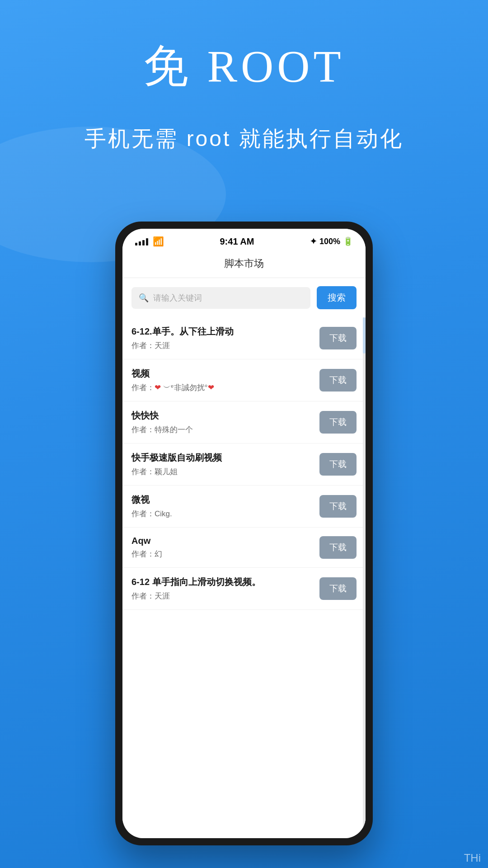 The height and width of the screenshot is (868, 488). Describe the element at coordinates (142, 241) in the screenshot. I see `signal-bars-icon` at that location.